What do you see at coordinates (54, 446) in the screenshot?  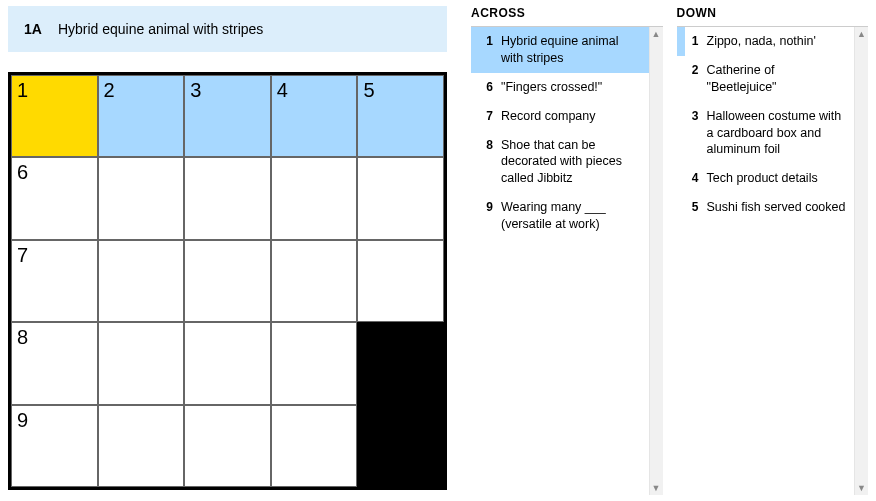 I see `grid-cell: 9` at bounding box center [54, 446].